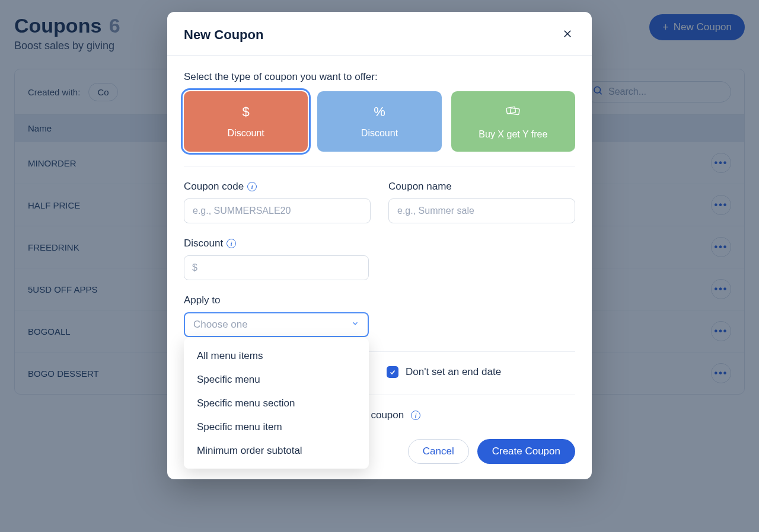 The image size is (759, 532). Describe the element at coordinates (514, 121) in the screenshot. I see `coupon-type-bogo: Buy X get Y free` at that location.